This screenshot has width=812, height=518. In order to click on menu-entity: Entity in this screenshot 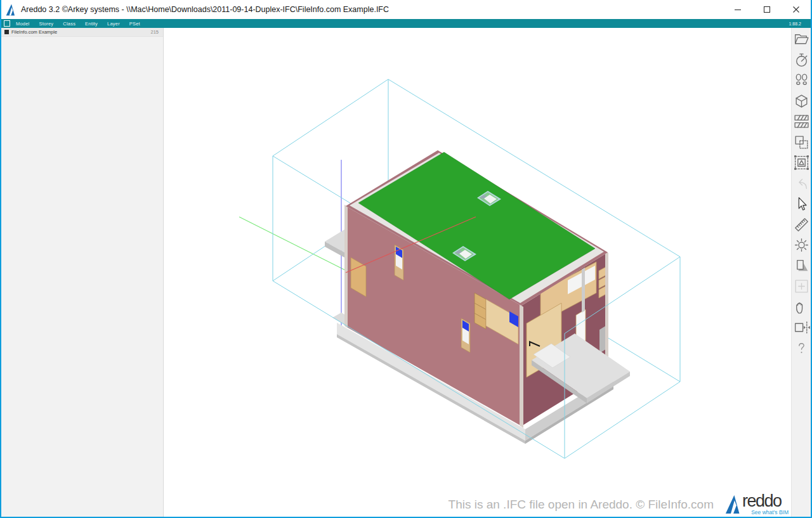, I will do `click(91, 24)`.